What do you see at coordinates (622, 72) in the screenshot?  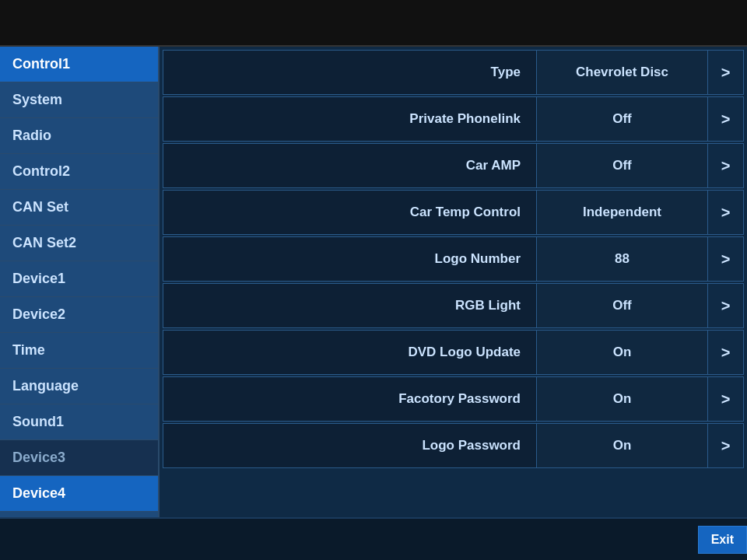 I see `row-value-0: Chevrolet Disc` at bounding box center [622, 72].